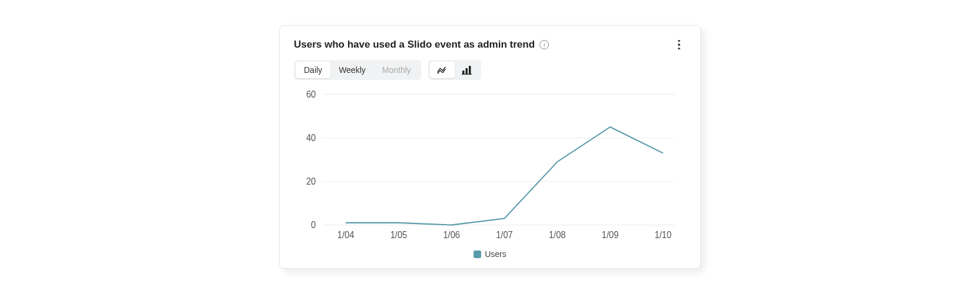  I want to click on tab-daily: Daily, so click(313, 70).